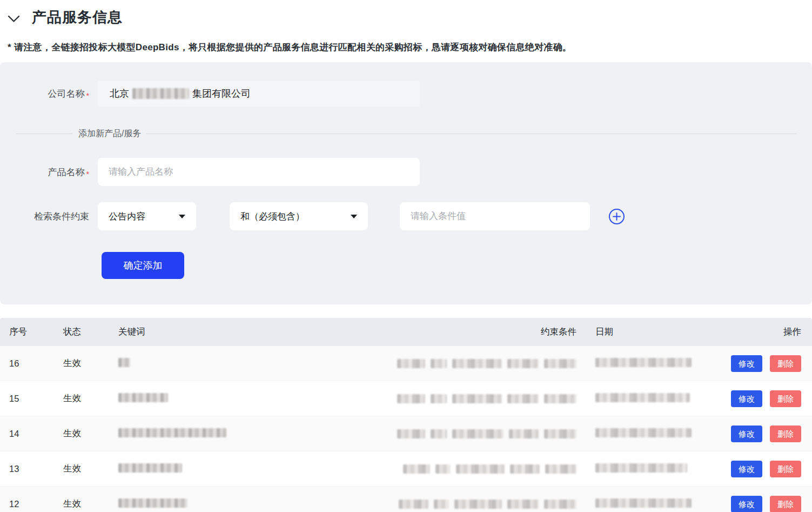  Describe the element at coordinates (406, 94) in the screenshot. I see `company-row: 公司名称* 北京 集团有限公司` at that location.